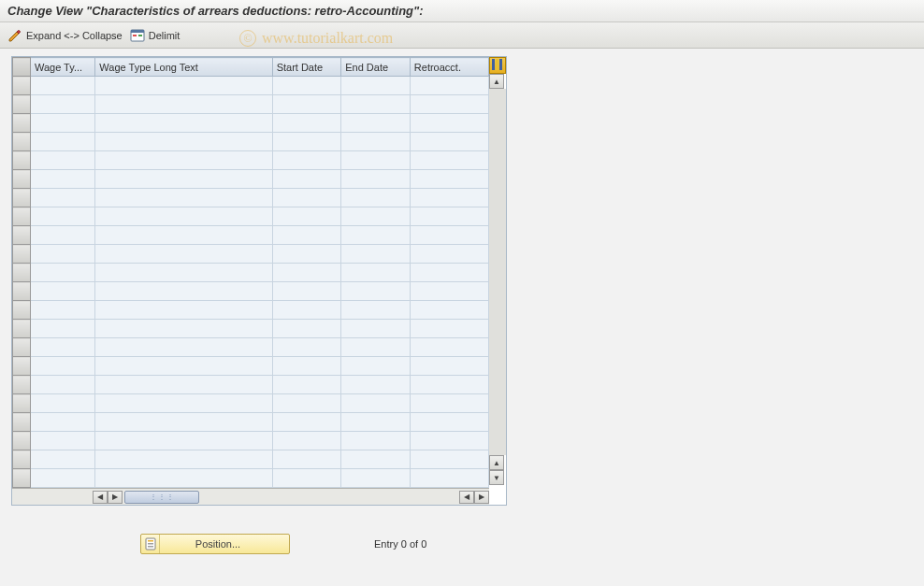 Image resolution: width=924 pixels, height=586 pixels. Describe the element at coordinates (215, 544) in the screenshot. I see `position-button: Position...` at that location.